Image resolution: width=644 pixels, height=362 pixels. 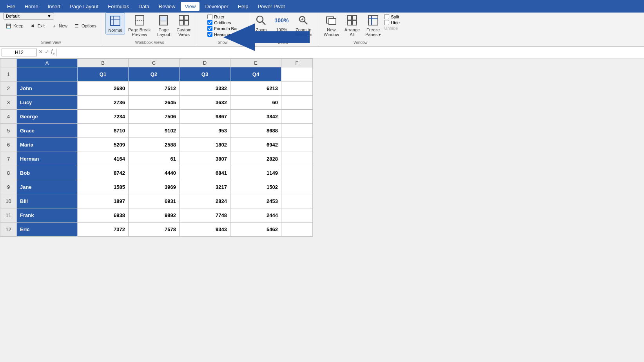 I want to click on cell: 3969, so click(x=154, y=187).